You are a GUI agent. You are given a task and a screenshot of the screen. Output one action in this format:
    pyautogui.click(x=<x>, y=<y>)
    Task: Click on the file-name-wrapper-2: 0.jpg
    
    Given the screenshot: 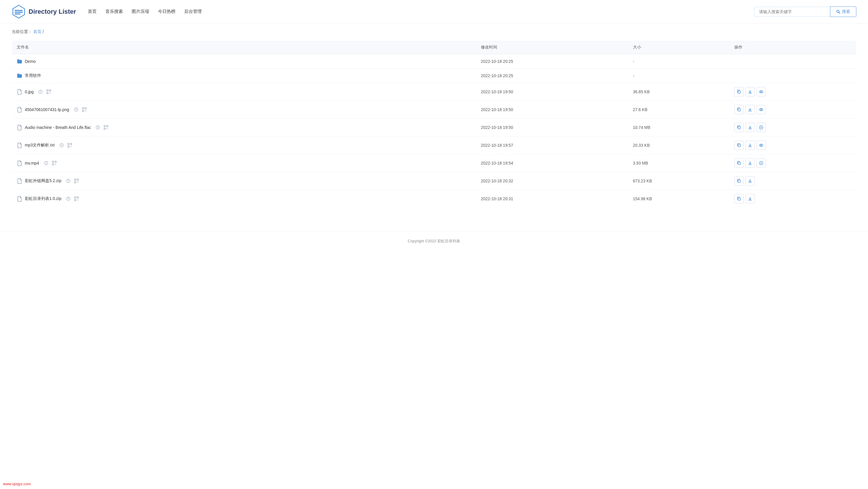 What is the action you would take?
    pyautogui.click(x=244, y=92)
    